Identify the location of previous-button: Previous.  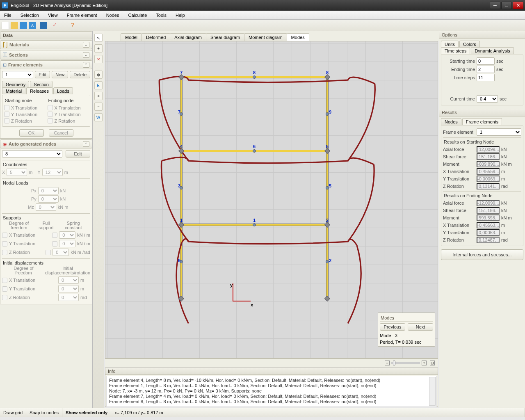
(393, 327).